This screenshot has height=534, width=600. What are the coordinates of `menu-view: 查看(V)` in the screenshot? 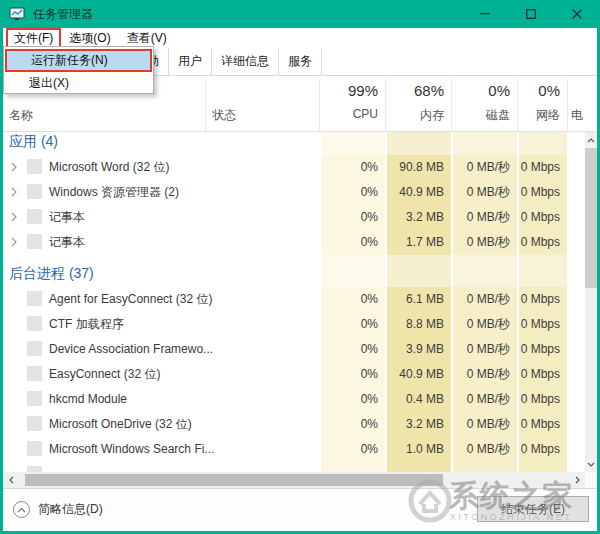 It's located at (147, 38).